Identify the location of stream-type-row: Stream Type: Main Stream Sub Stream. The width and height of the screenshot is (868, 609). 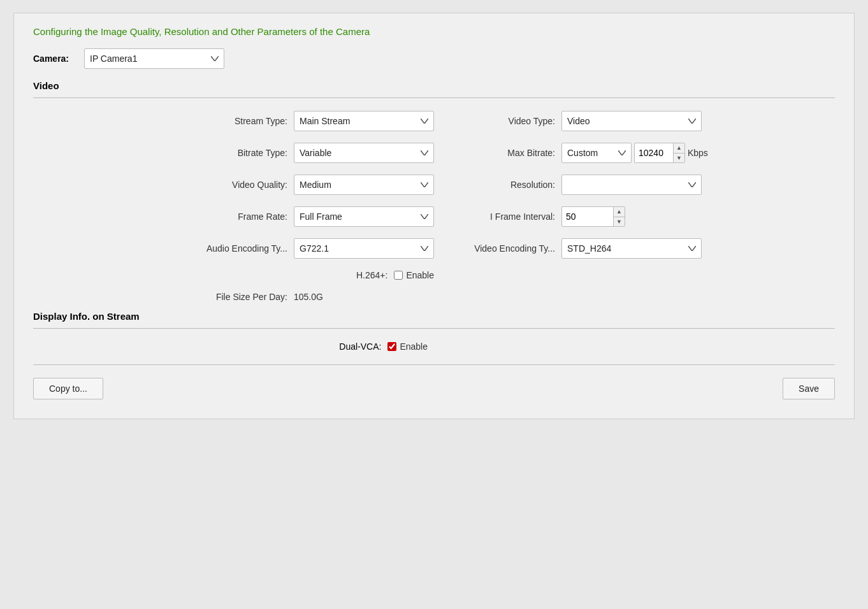
(233, 121).